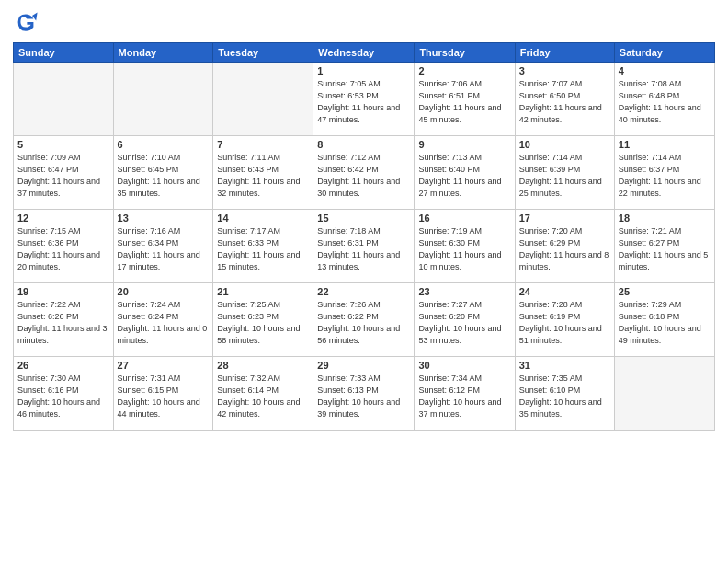  What do you see at coordinates (564, 144) in the screenshot?
I see `day-number: 10` at bounding box center [564, 144].